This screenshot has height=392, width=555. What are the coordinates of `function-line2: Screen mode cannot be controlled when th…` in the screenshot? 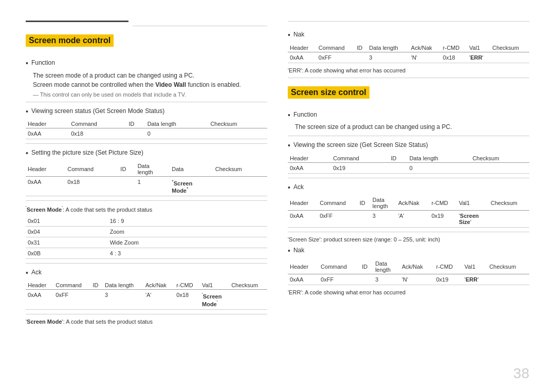 It's located at (150, 85).